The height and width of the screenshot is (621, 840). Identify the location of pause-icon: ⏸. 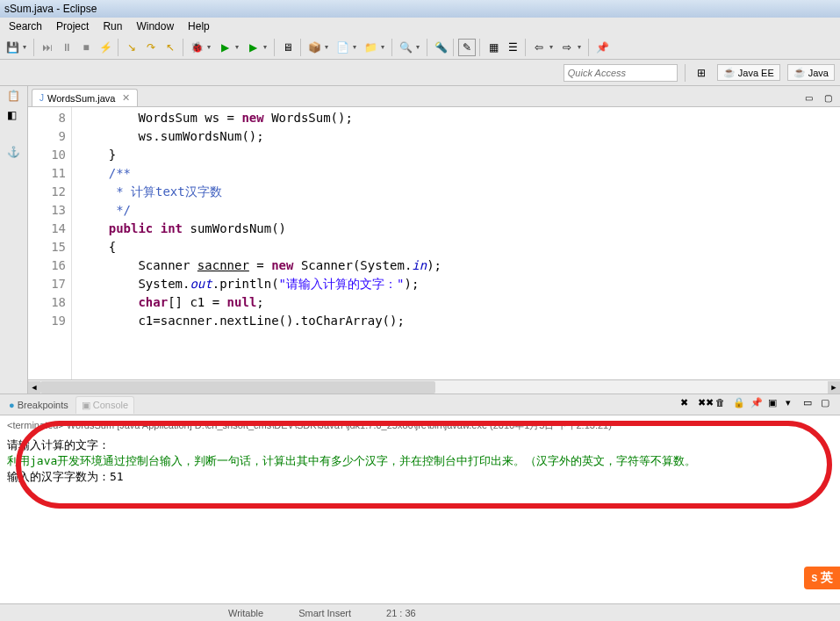
(67, 47).